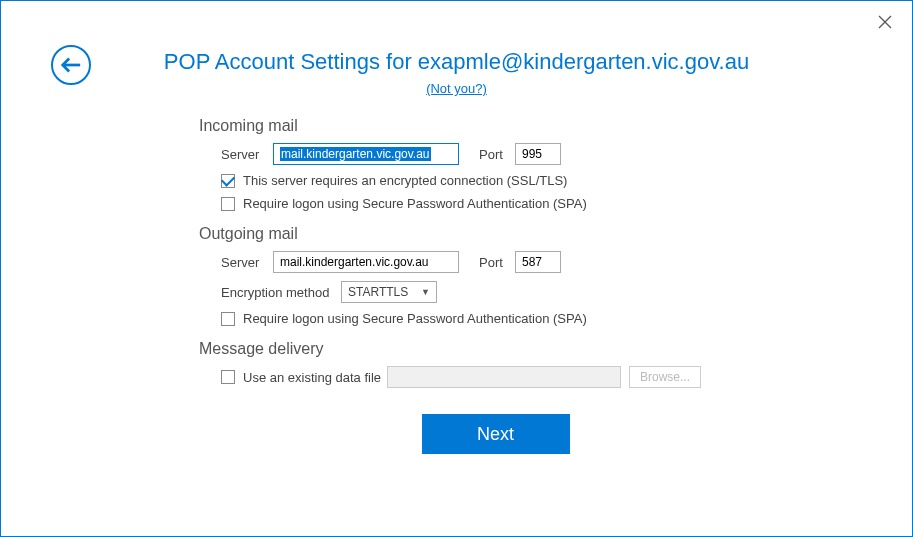  I want to click on outgoing-spa-row: Require logon using Secure Password Auth…, so click(506, 318).